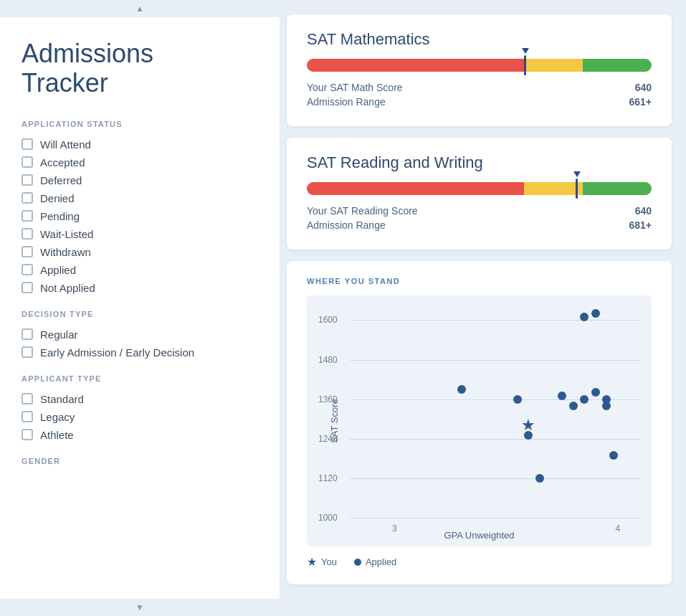  Describe the element at coordinates (525, 65) in the screenshot. I see `sat-math-marker` at that location.